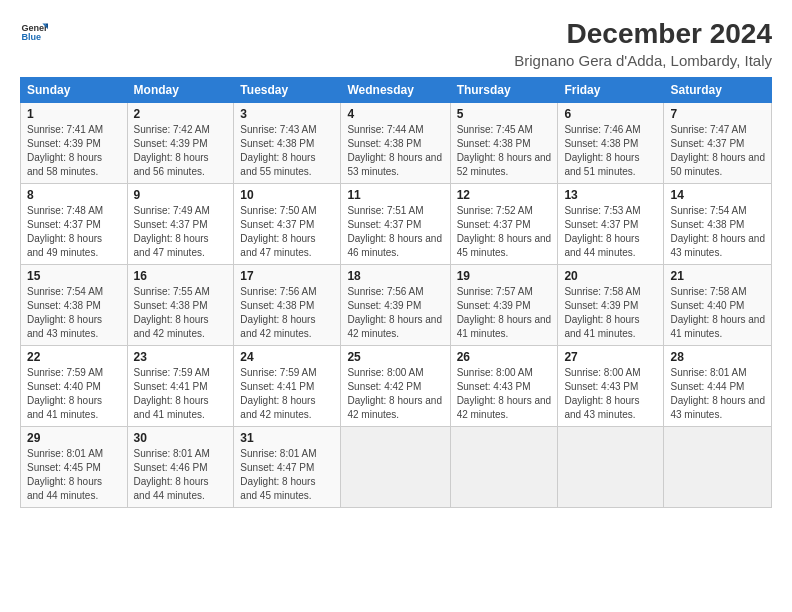 This screenshot has height=612, width=792. What do you see at coordinates (34, 32) in the screenshot?
I see `logo-icon: General Blue` at bounding box center [34, 32].